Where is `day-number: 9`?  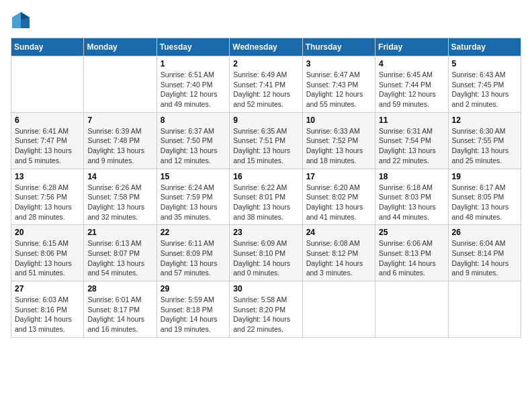 day-number: 9 is located at coordinates (266, 120).